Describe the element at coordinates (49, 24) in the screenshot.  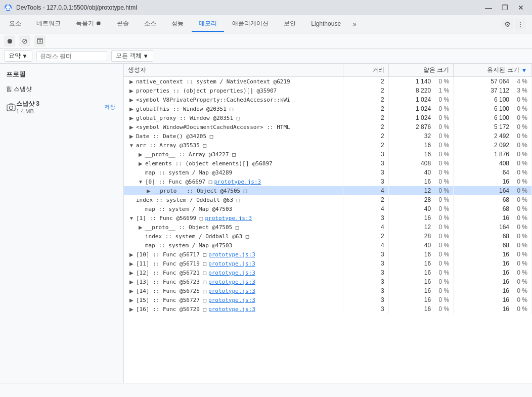
I see `tab-network: 네트워크` at that location.